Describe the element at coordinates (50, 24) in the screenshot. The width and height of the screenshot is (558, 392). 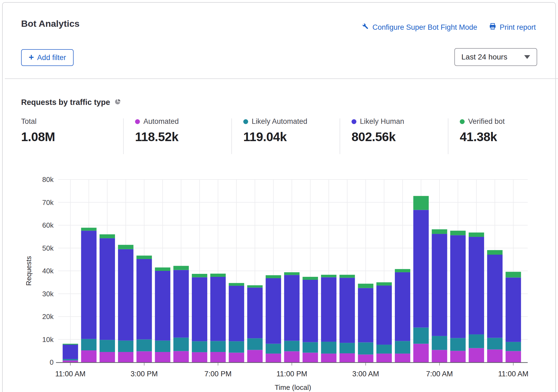
I see `page-title: Bot Analytics` at that location.